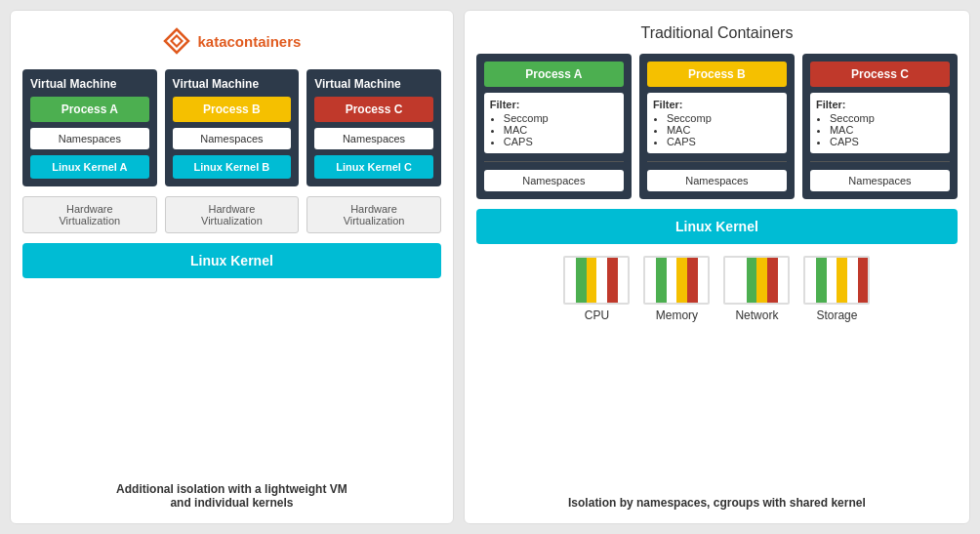 This screenshot has width=980, height=534. What do you see at coordinates (232, 215) in the screenshot?
I see `hw-row: HardwareVirtualization HardwareVirtualiz…` at bounding box center [232, 215].